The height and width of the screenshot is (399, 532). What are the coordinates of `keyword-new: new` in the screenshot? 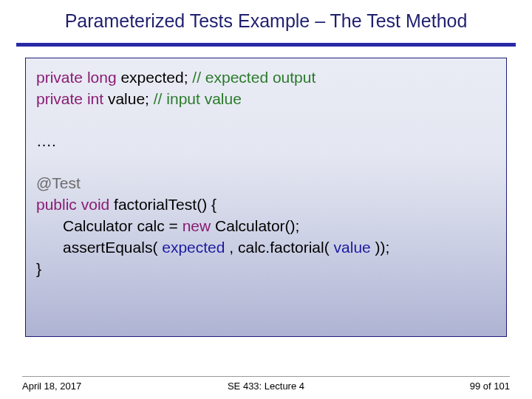 It's located at (197, 226).